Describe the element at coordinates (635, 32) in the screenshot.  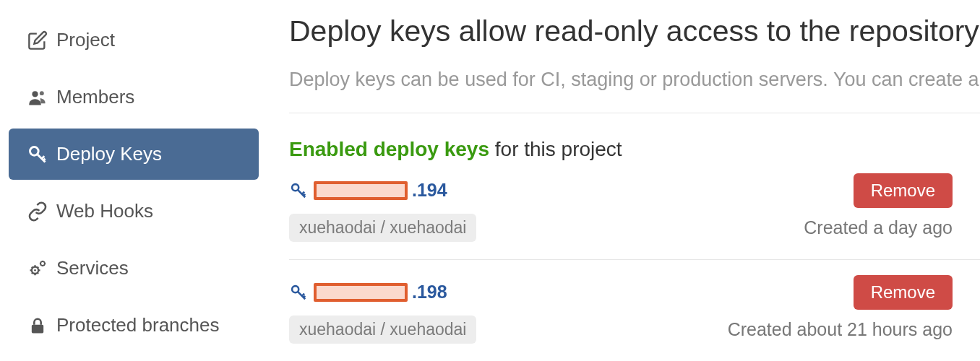
I see `page-title: Deploy keys allow read-only access to th…` at that location.